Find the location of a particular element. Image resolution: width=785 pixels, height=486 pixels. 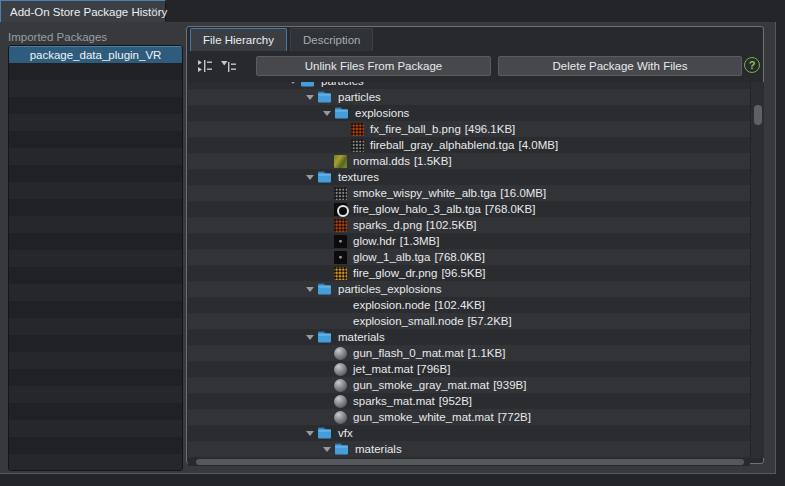

tab-title: Add-On Store Package History is located at coordinates (84, 12).